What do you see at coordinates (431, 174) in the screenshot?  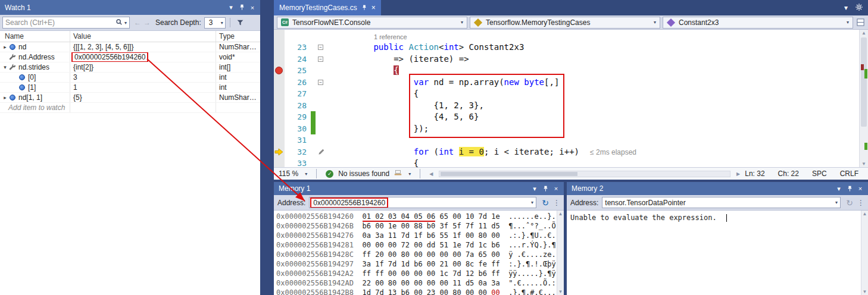 I see `hscroll-left-icon: ◀` at bounding box center [431, 174].